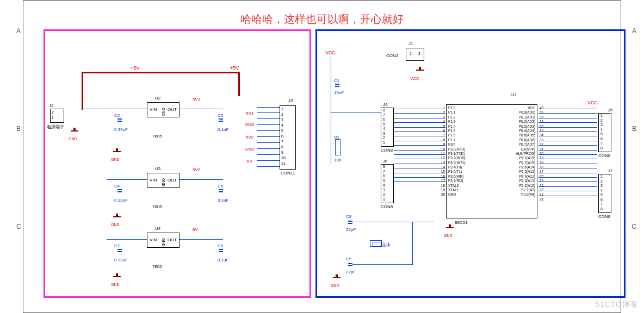  I want to click on u3-vin: VIN, so click(153, 180).